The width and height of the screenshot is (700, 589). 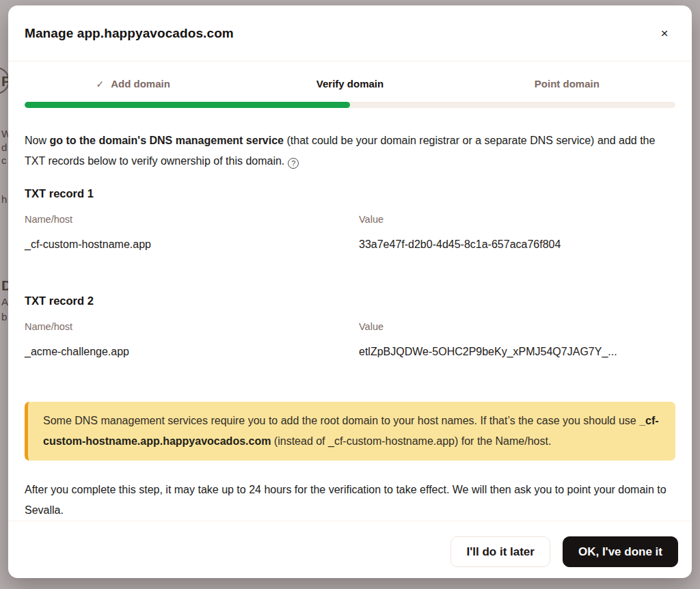 What do you see at coordinates (350, 232) in the screenshot?
I see `txt-record-1-grid: Name/host _cf-custom-hostname.app Value …` at bounding box center [350, 232].